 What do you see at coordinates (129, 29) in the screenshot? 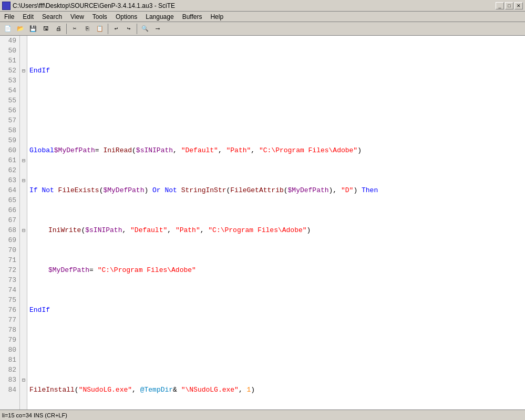
I see `redo-button: ↪` at bounding box center [129, 29].